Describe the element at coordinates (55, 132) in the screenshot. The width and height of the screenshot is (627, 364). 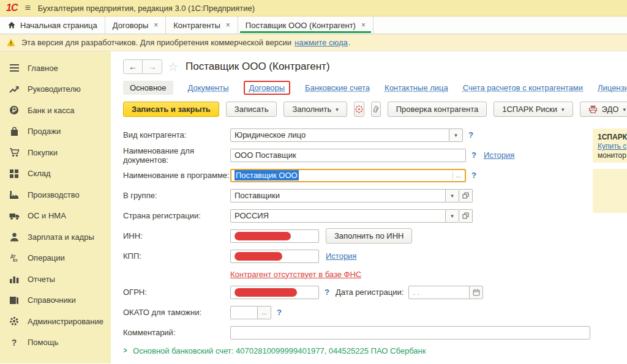
I see `sidebar-item-prodazhi: Продажи` at that location.